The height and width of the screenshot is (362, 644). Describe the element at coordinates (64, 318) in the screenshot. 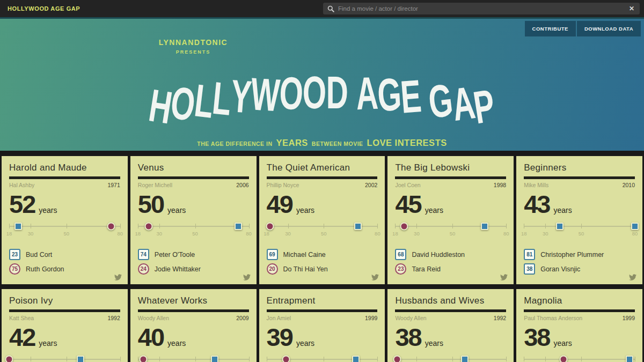

I see `movie-meta: Katt Shea 1992` at that location.